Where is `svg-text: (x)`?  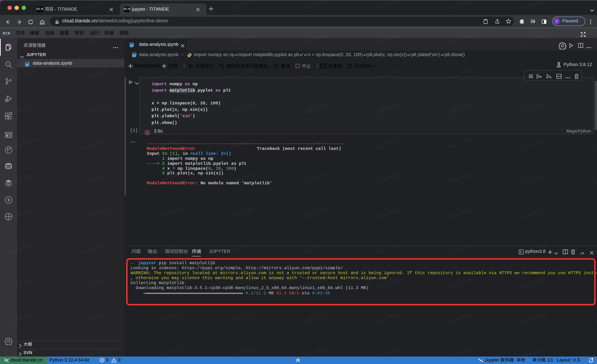 svg-text: (x) is located at coordinates (323, 66).